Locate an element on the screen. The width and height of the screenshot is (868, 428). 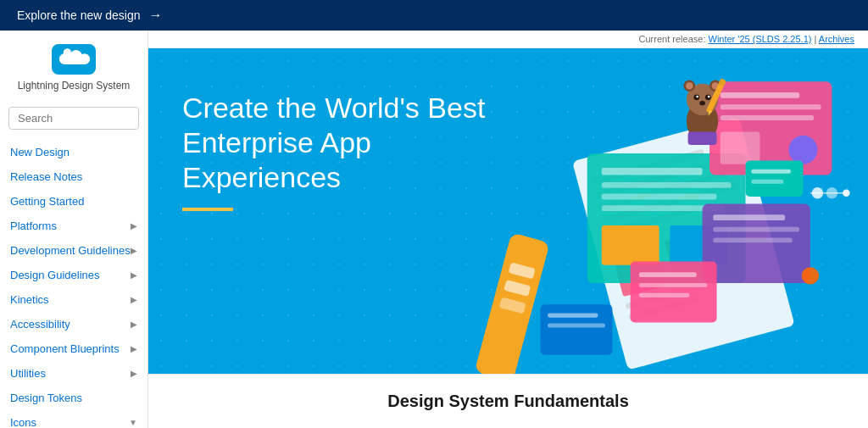
hero-text: Create the World's Best Enterprise App E… is located at coordinates (334, 151).